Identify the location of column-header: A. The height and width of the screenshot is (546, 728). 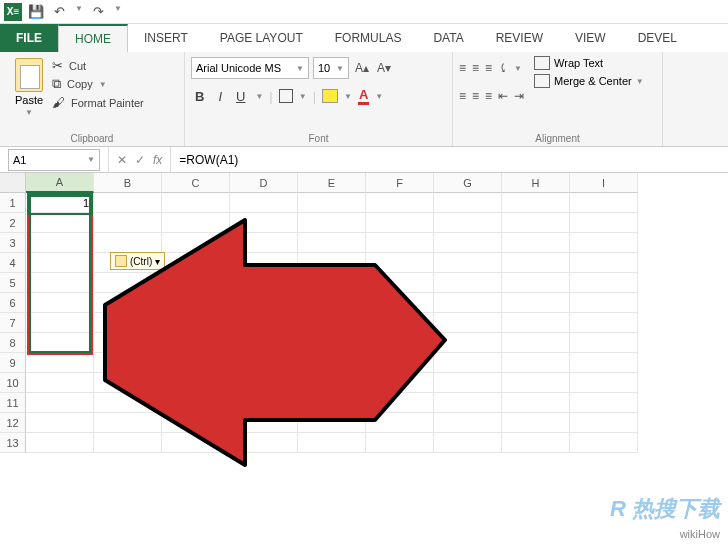
(60, 183).